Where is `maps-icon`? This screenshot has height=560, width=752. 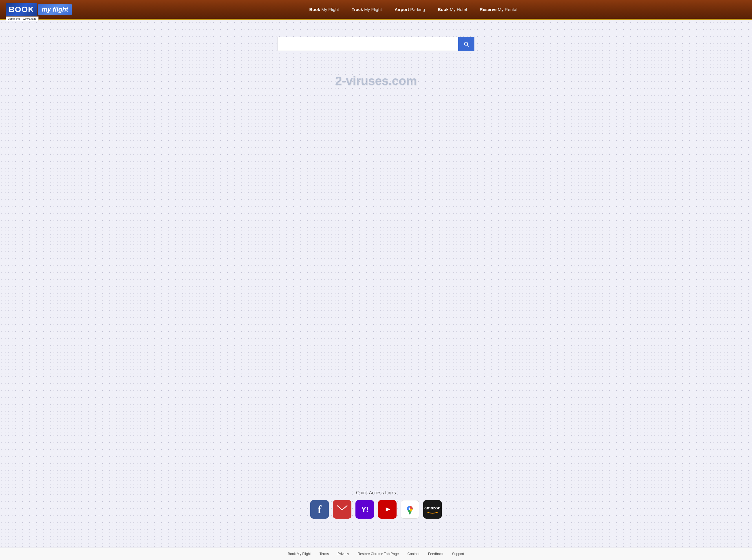
maps-icon is located at coordinates (410, 509).